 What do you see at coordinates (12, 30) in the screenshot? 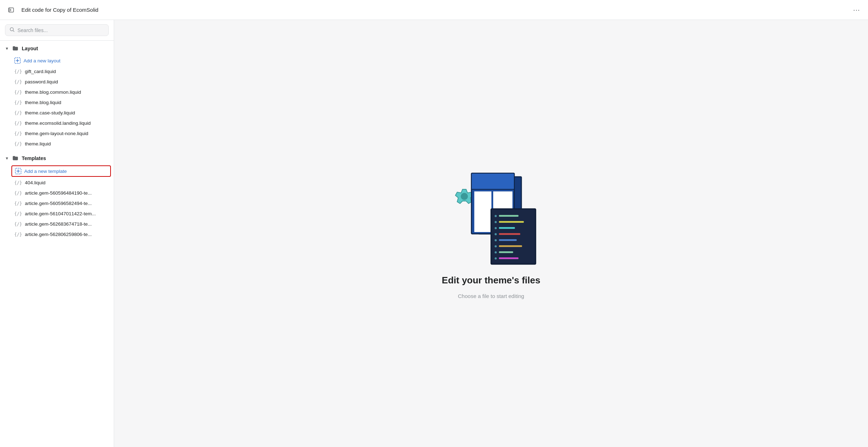
I see `search-icon` at bounding box center [12, 30].